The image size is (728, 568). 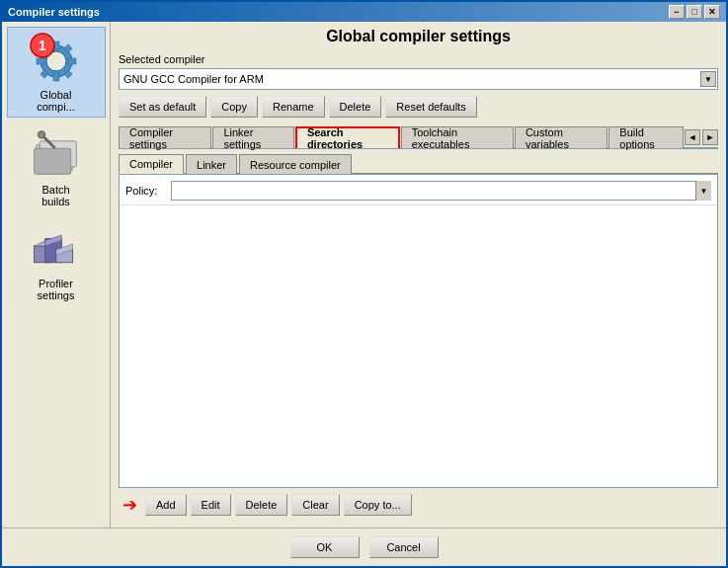 I want to click on edit-button: Edit, so click(x=211, y=505).